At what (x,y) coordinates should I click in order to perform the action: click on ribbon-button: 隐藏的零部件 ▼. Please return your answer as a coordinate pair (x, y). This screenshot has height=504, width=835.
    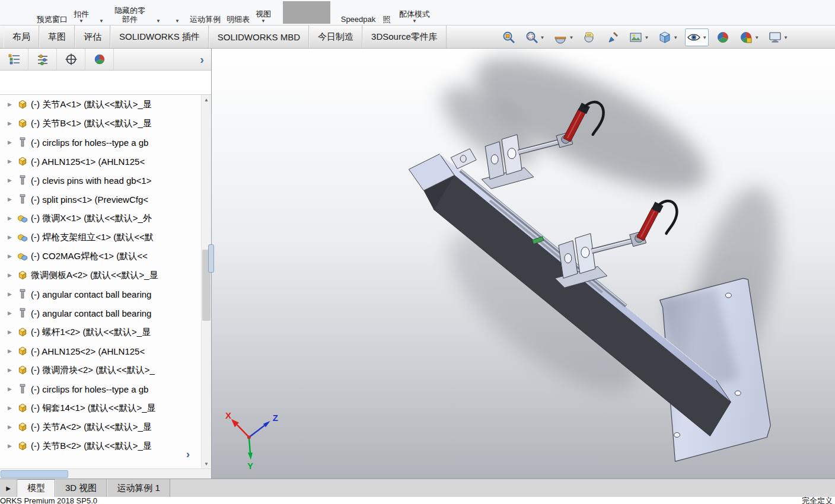
    Looking at the image, I should click on (130, 15).